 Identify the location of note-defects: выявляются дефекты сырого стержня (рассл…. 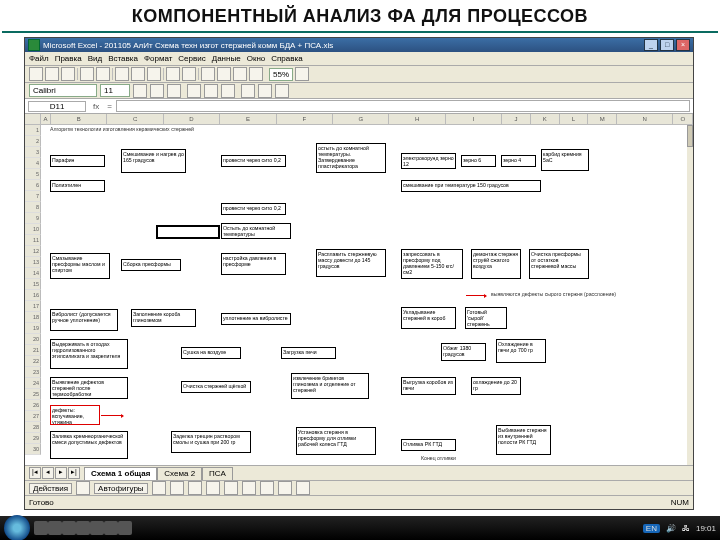
(554, 294).